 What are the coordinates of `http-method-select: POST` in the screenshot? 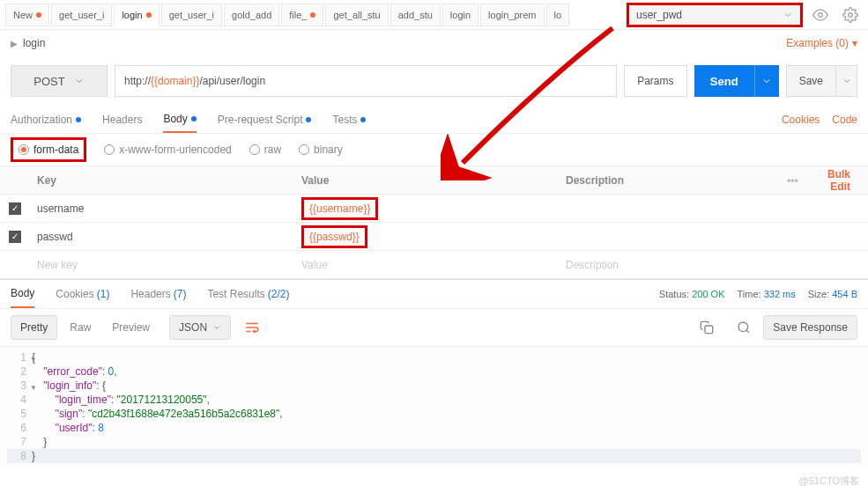 It's located at (59, 81).